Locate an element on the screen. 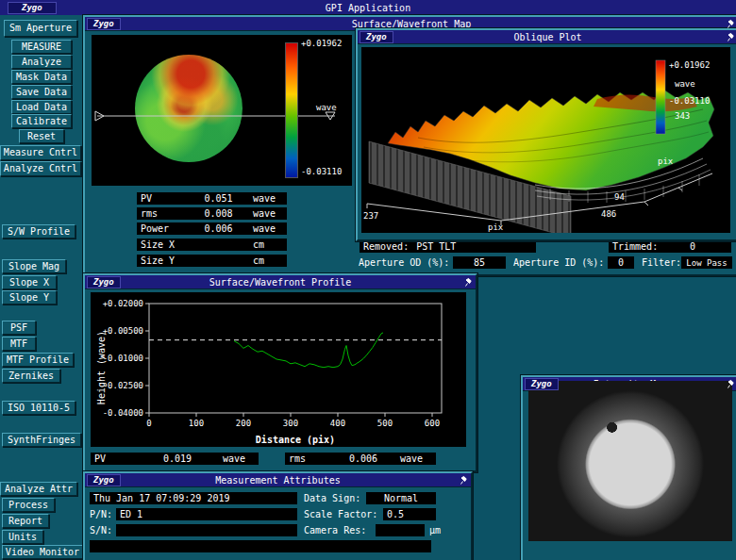 Image resolution: width=736 pixels, height=560 pixels. removed-value: PST TLT is located at coordinates (436, 247).